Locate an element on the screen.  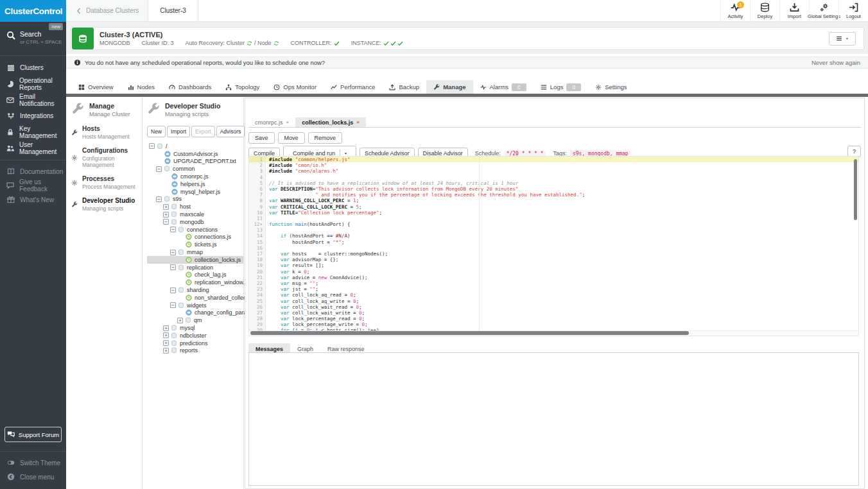
sidebar-item-documentation: Documentation is located at coordinates (33, 171).